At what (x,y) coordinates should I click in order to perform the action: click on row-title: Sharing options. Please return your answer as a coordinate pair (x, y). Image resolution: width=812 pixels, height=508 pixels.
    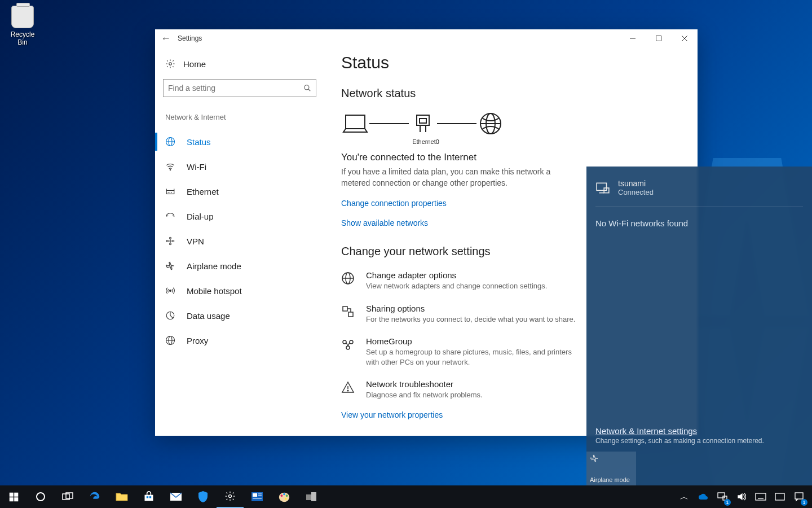
    Looking at the image, I should click on (470, 308).